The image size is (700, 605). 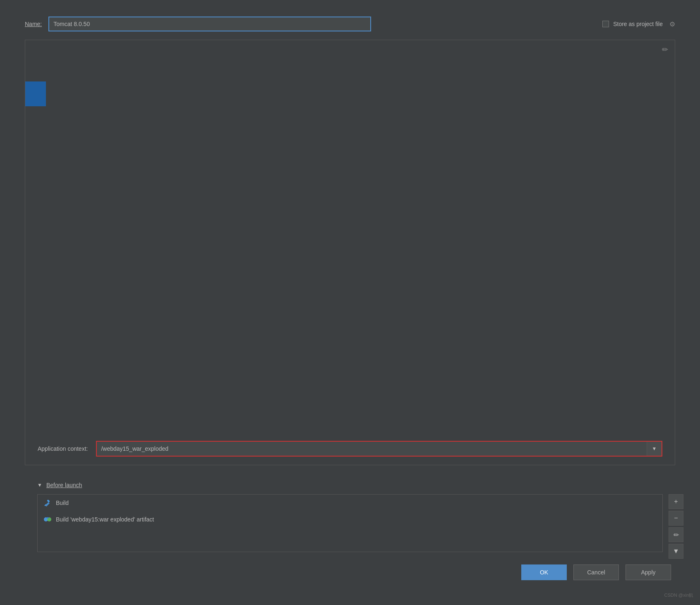 What do you see at coordinates (676, 551) in the screenshot?
I see `move-down-button: ▼` at bounding box center [676, 551].